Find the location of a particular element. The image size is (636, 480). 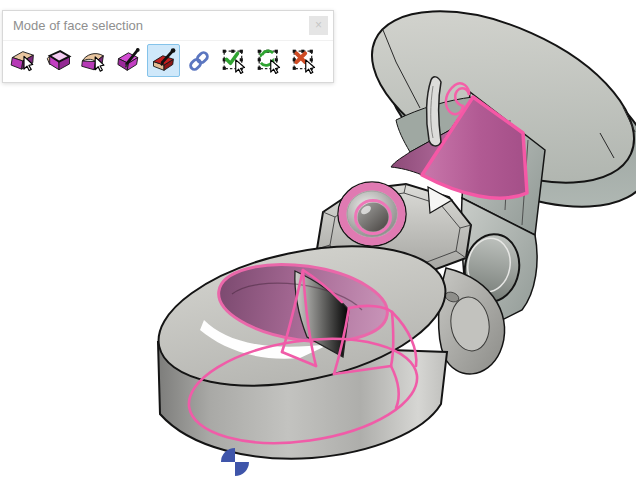

tool-row is located at coordinates (168, 62).